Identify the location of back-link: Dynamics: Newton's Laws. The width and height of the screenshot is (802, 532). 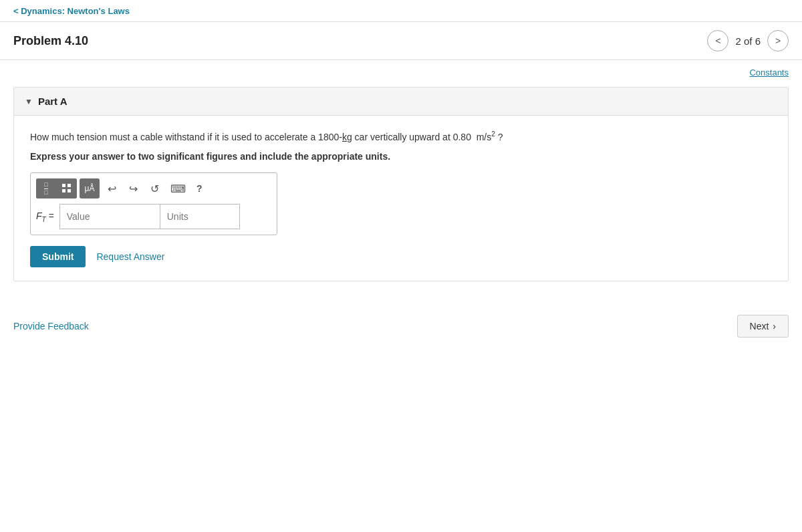
(72, 11).